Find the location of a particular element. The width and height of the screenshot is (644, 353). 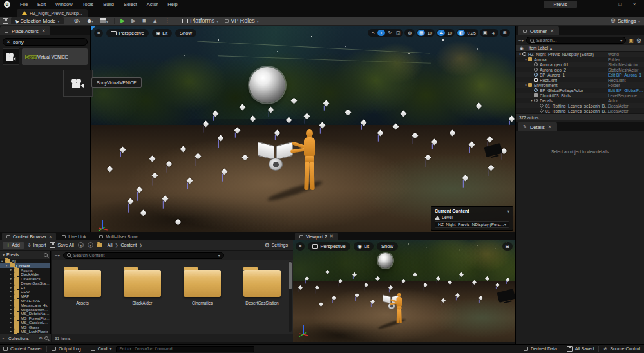

camera-eye-gizmo is located at coordinates (276, 159).